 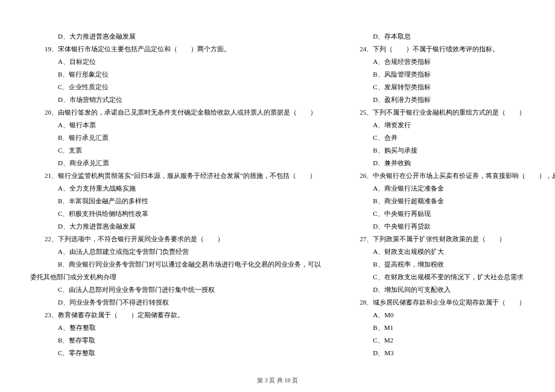 What do you see at coordinates (450, 138) in the screenshot?
I see `option-text: C、合并` at bounding box center [450, 138].